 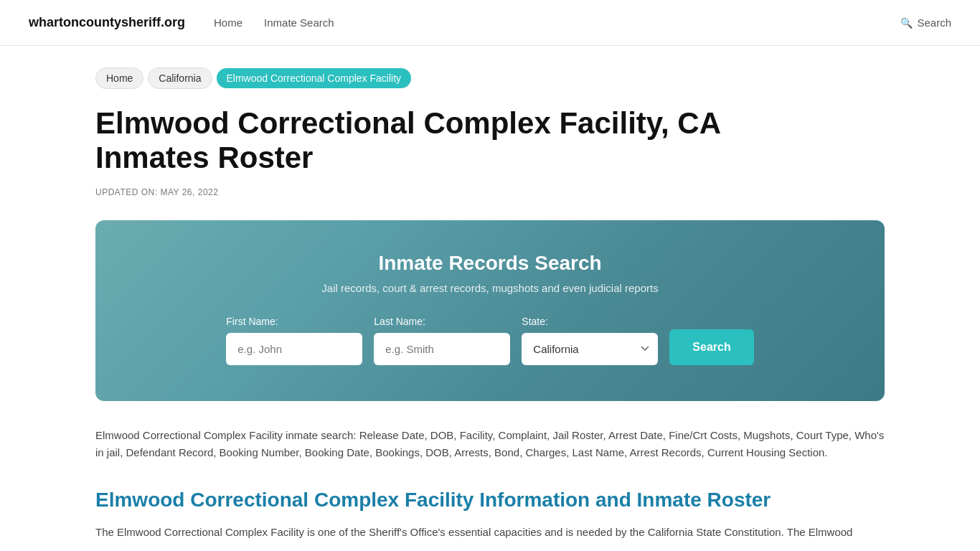 What do you see at coordinates (590, 340) in the screenshot?
I see `state-group: State: AlabamaAlaskaArizonaArkansasCalif…` at bounding box center [590, 340].